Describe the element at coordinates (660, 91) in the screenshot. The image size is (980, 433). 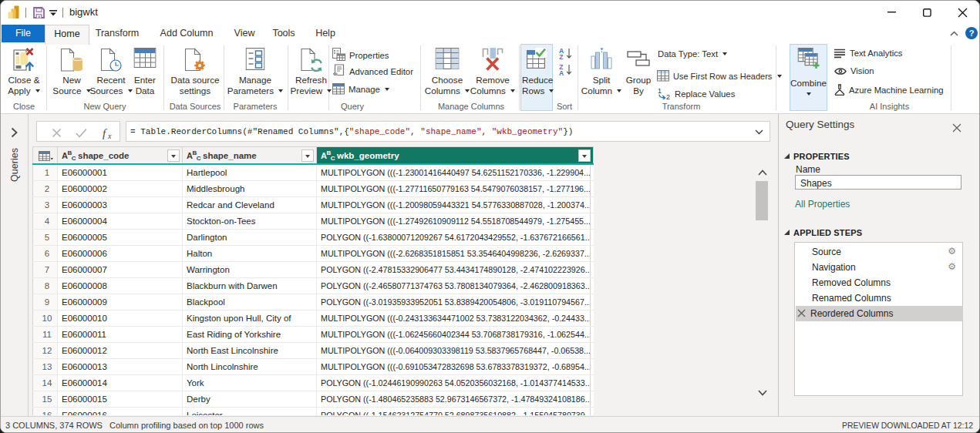
I see `svg-text: 1` at that location.